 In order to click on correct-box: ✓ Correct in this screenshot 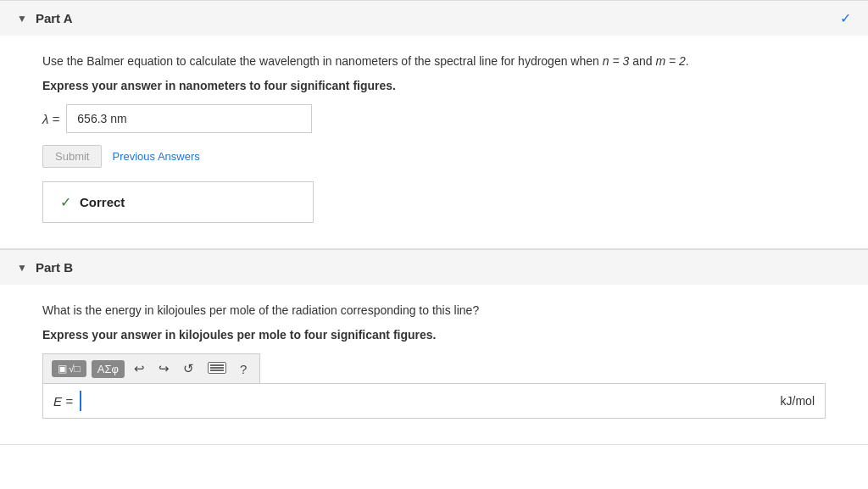, I will do `click(178, 202)`.